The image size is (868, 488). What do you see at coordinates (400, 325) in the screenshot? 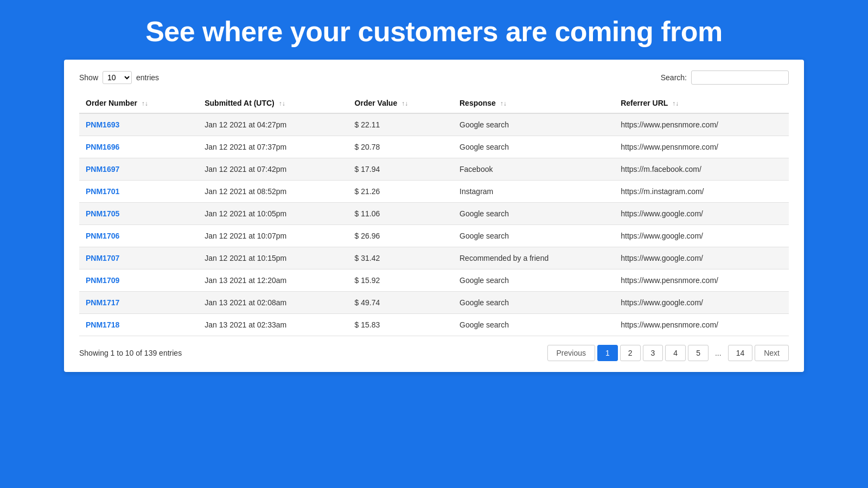
I see `cell-order-value: $ 15.83` at bounding box center [400, 325].